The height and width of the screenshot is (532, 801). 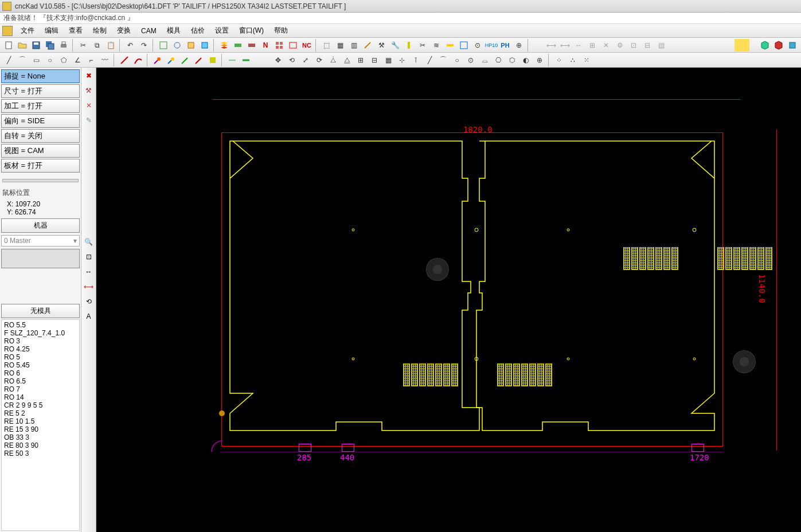 I want to click on red-arc-icon, so click(x=138, y=60).